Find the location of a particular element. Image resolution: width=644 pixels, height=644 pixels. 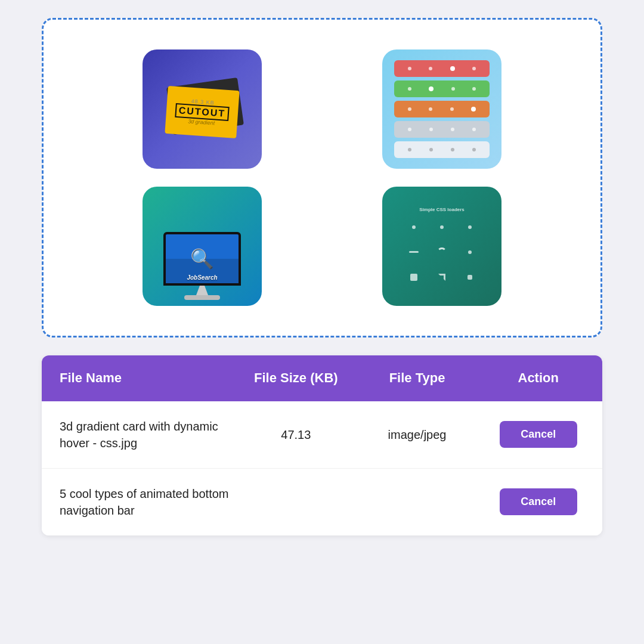

thumbnail-1: 48.3 KB CUTOUT 3d gradient is located at coordinates (202, 109).